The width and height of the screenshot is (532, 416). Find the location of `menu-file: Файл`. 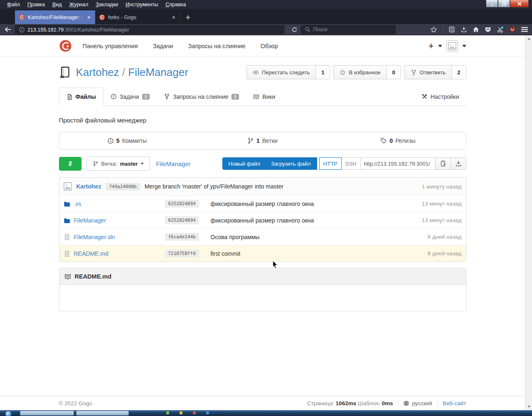

menu-file: Файл is located at coordinates (13, 5).